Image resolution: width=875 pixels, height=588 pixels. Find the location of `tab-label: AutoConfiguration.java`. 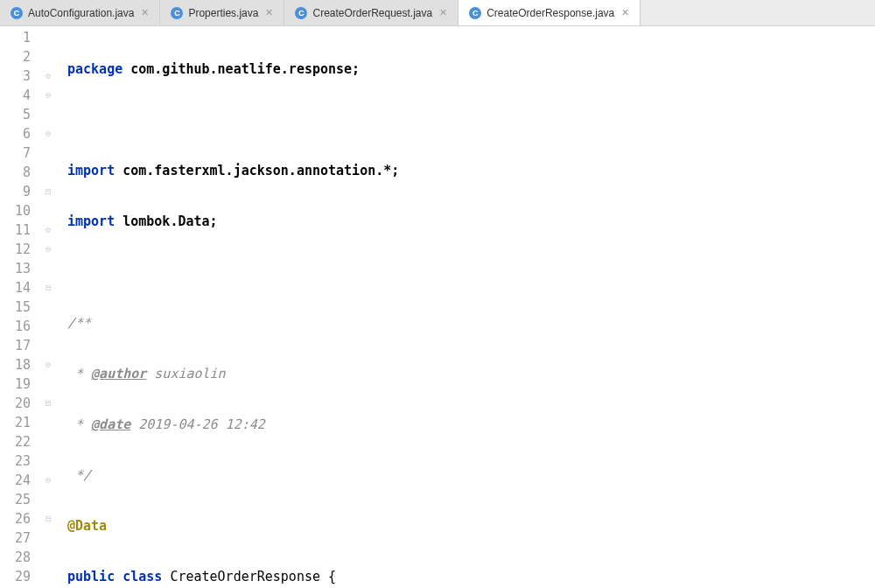

tab-label: AutoConfiguration.java is located at coordinates (80, 13).